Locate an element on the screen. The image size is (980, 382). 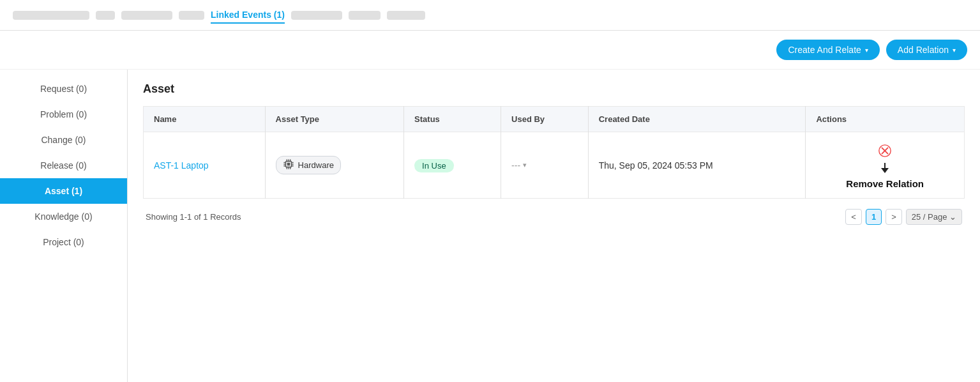
cell-status: In Use is located at coordinates (453, 165).